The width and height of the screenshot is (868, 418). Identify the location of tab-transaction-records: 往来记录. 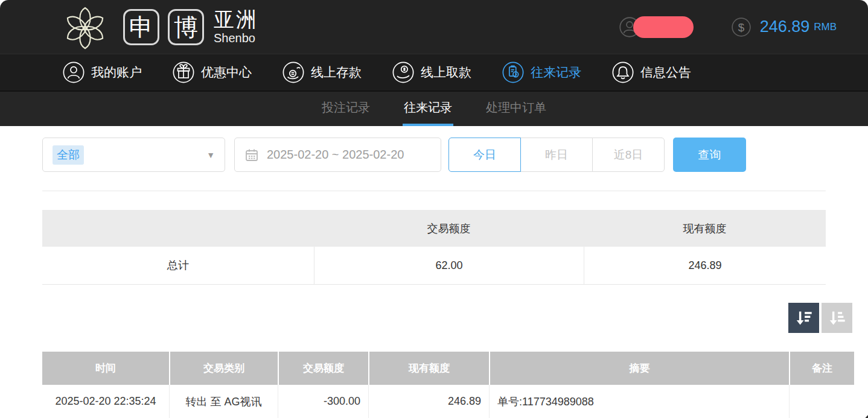
(428, 109).